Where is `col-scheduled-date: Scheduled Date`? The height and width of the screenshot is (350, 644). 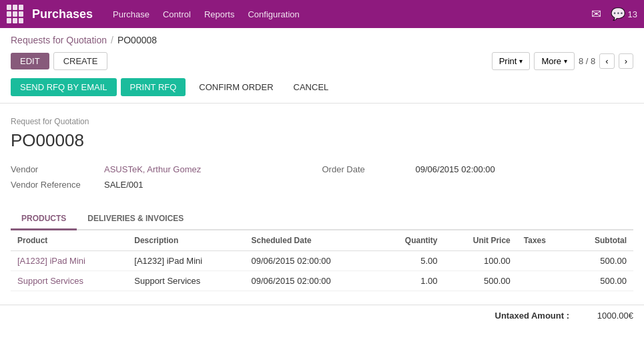
col-scheduled-date: Scheduled Date is located at coordinates (312, 240).